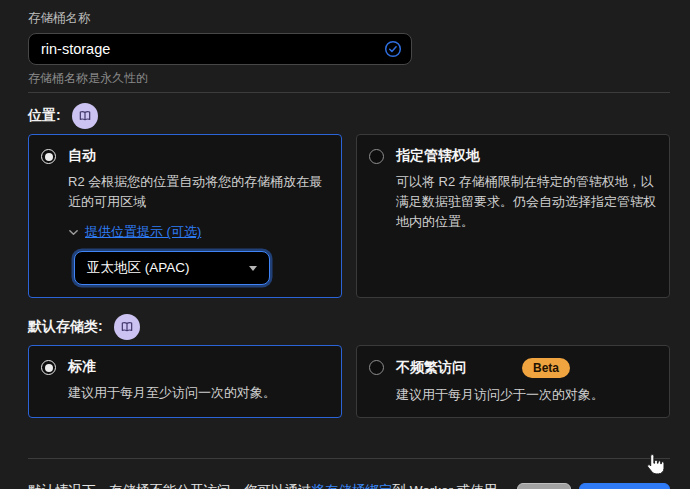 The height and width of the screenshot is (489, 690). Describe the element at coordinates (138, 268) in the screenshot. I see `selected-region: 亚太地区 (APAC)` at that location.